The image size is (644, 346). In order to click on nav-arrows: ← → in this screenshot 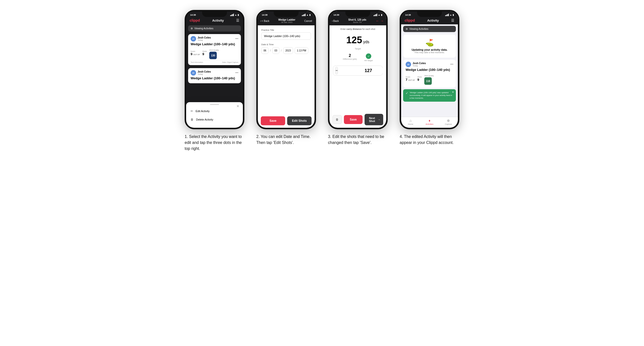, I will do `click(380, 21)`.